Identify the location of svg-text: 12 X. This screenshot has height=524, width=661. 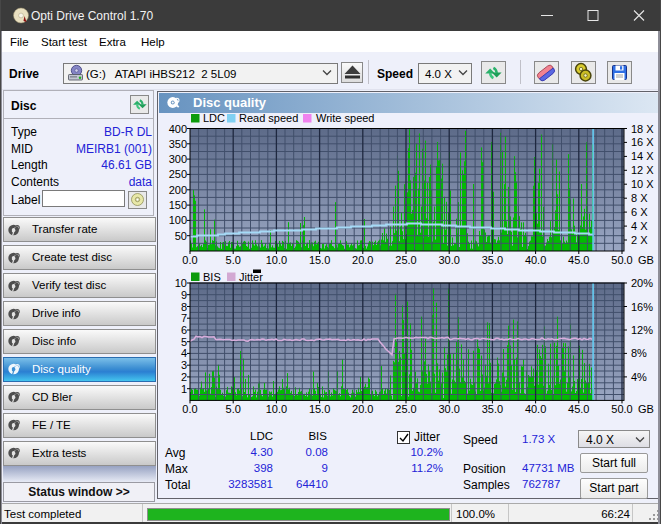
(642, 170).